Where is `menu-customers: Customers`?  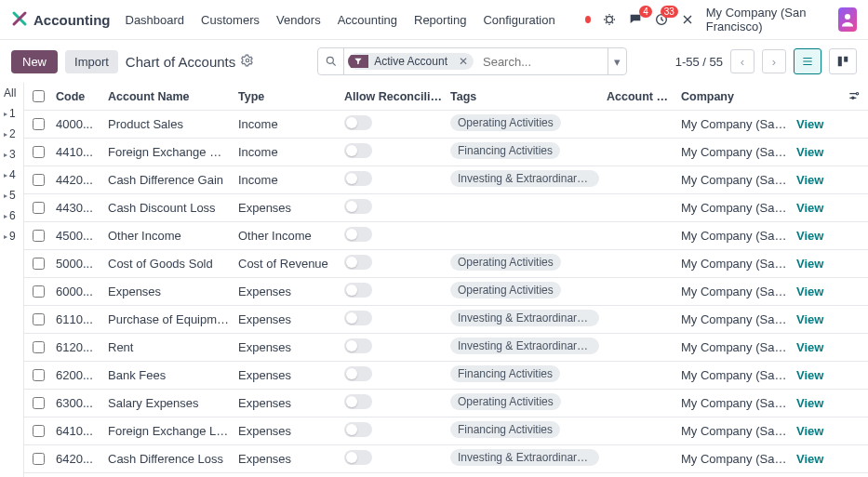 menu-customers: Customers is located at coordinates (231, 20).